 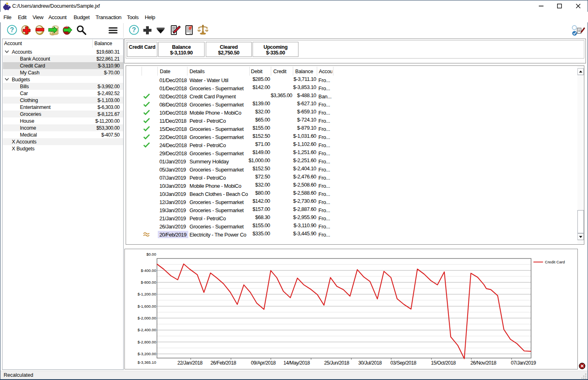 I want to click on svg-text: 26/Nov/2018, so click(x=483, y=363).